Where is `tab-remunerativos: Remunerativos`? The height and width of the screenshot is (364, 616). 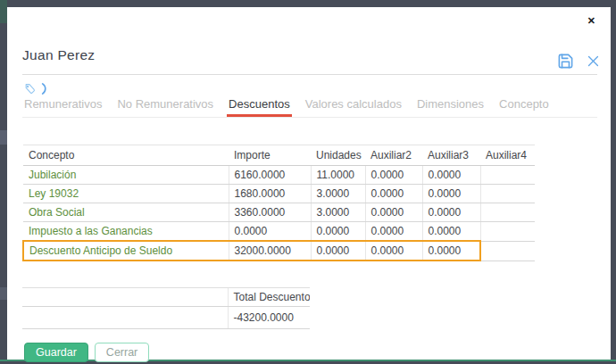
tab-remunerativos: Remunerativos is located at coordinates (62, 105).